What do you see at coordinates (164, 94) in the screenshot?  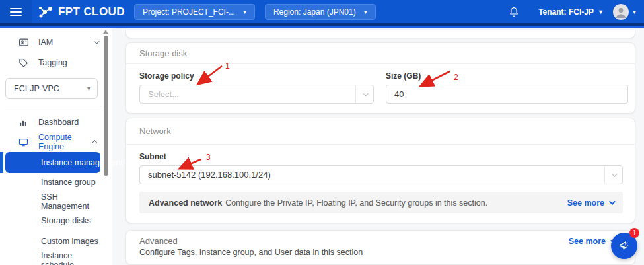 I see `storage-policy-placeholder: Select...` at bounding box center [164, 94].